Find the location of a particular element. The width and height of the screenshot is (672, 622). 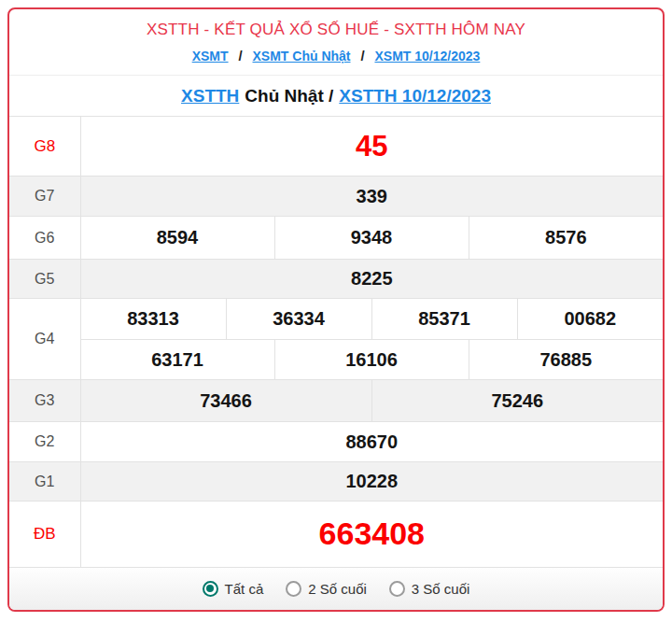

breadcrumb: XSMT / XSMT Chủ Nhật / XSMT 10/12/2023 is located at coordinates (336, 62).